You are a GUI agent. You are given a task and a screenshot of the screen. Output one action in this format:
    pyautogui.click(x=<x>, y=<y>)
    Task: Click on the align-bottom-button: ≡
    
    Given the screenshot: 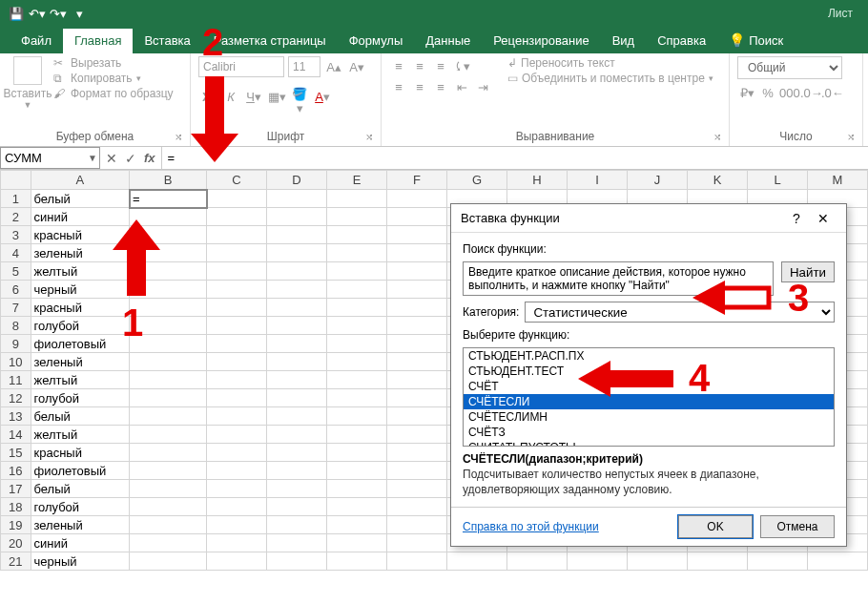 What is the action you would take?
    pyautogui.click(x=441, y=66)
    